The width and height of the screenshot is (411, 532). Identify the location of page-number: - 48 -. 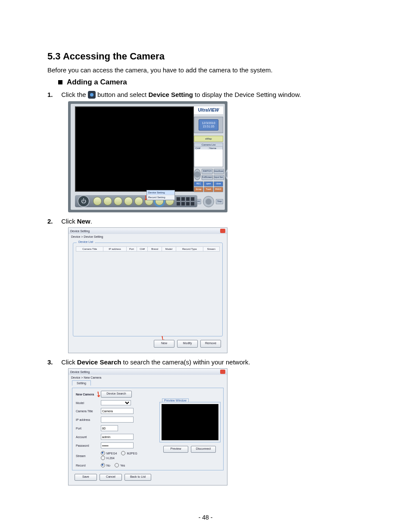
(206, 517).